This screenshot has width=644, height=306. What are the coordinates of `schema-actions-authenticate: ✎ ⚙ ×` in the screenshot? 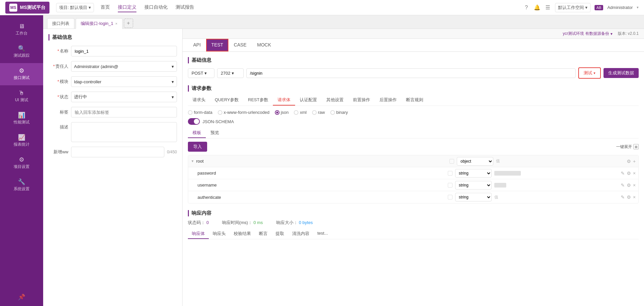 It's located at (629, 197).